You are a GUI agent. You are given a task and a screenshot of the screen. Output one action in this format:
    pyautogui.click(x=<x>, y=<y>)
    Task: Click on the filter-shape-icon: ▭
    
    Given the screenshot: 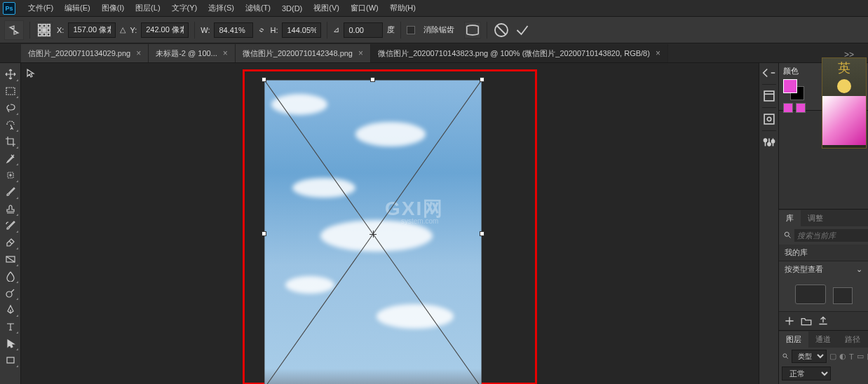 What is the action you would take?
    pyautogui.click(x=860, y=357)
    